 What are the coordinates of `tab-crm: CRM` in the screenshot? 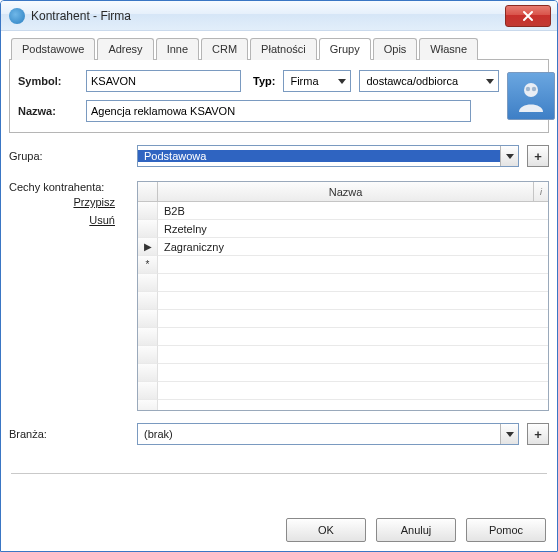 It's located at (224, 49).